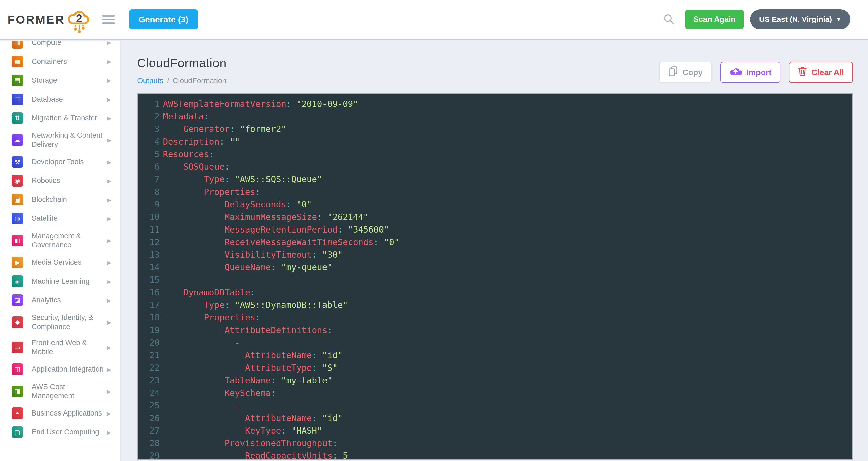 This screenshot has width=868, height=461. I want to click on code-line: 12 ReceiveMessageWaitTimeSeconds: "0", so click(495, 242).